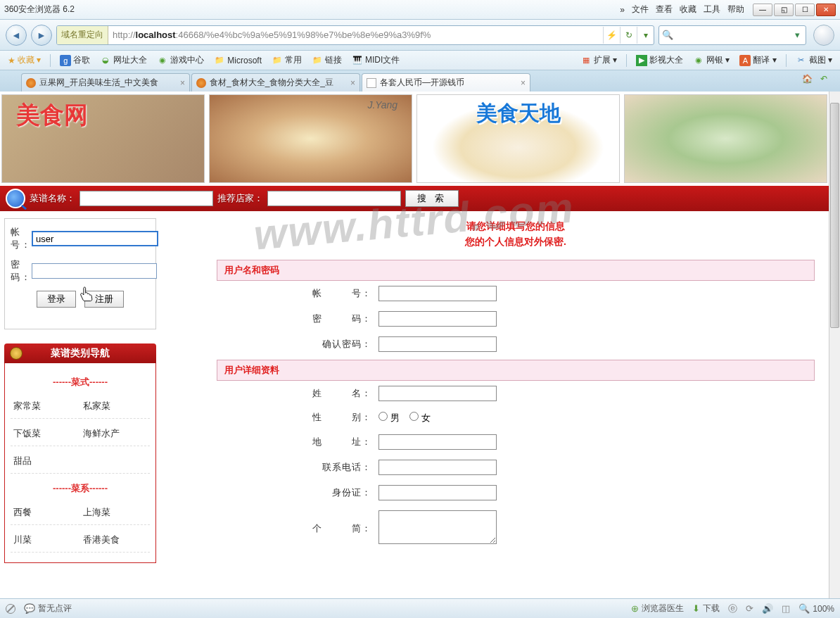 This screenshot has height=618, width=840. Describe the element at coordinates (516, 270) in the screenshot. I see `section-header: 用户名和密码` at that location.